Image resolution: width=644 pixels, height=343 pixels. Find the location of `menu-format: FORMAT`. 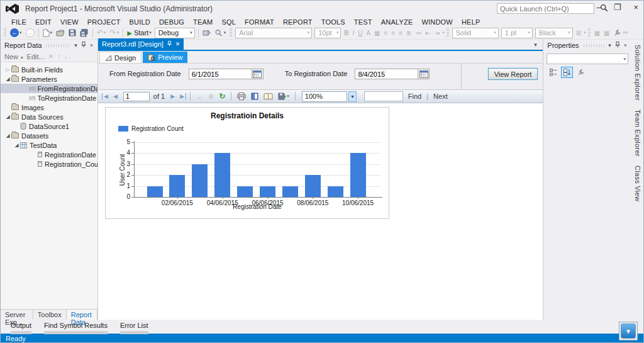

menu-format: FORMAT is located at coordinates (259, 22).